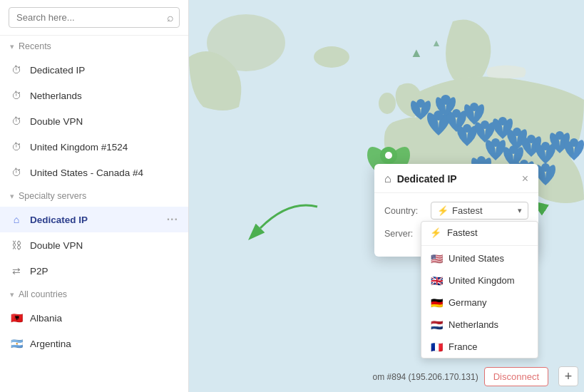 The height and width of the screenshot is (392, 584). What do you see at coordinates (94, 294) in the screenshot?
I see `all-countries-header: ▾ All countries` at bounding box center [94, 294].